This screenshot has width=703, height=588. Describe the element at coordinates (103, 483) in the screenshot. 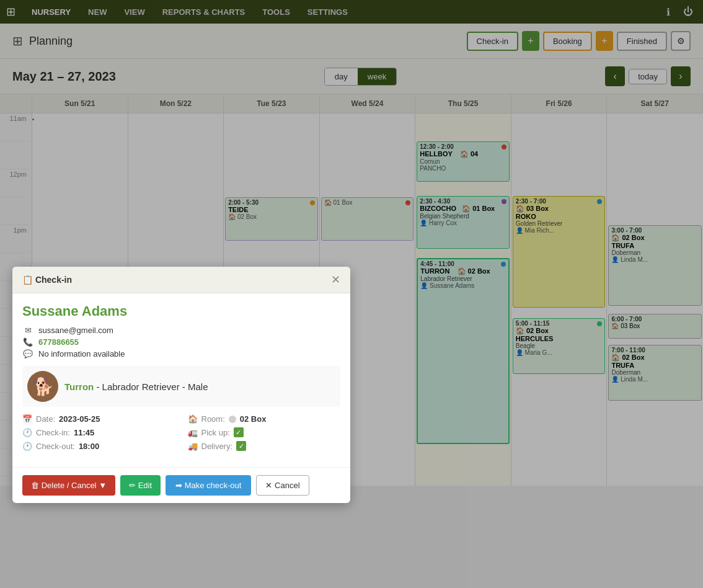

I see `dropdown-arrow: ▼` at that location.